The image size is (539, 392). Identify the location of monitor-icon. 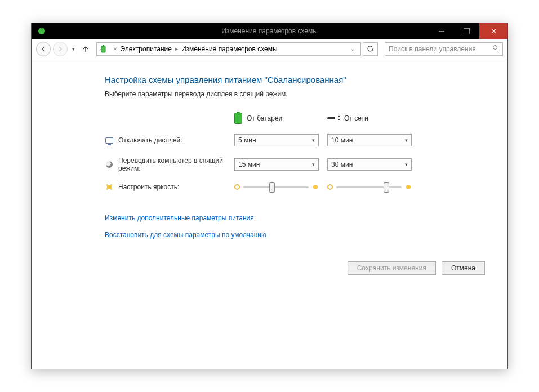
(109, 140).